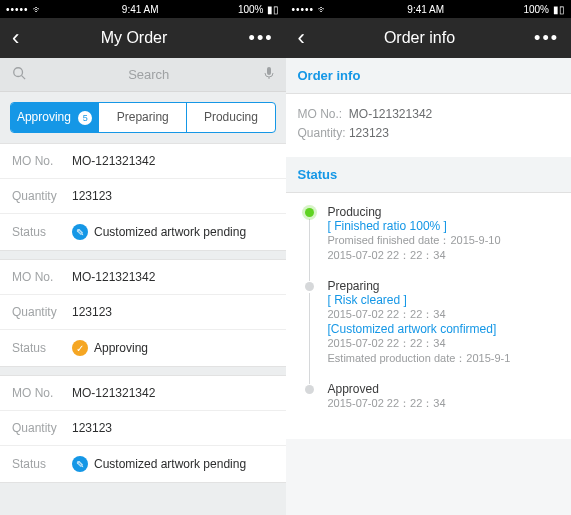 Image resolution: width=571 pixels, height=515 pixels. I want to click on timeline-item: Preparing [ Risk cleared ] 2015-07-02 22…, so click(433, 330).